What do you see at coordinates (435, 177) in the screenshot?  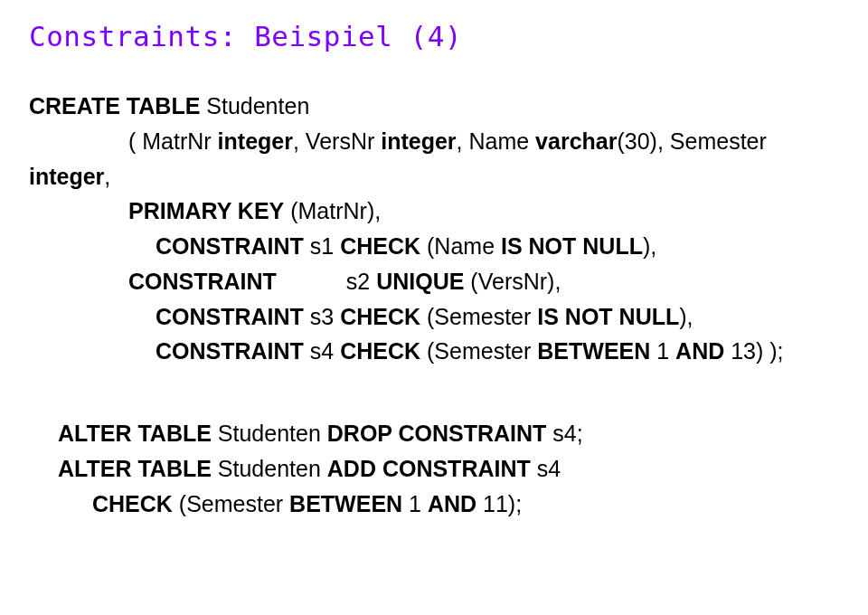 I see `line-integer-tail: integer,` at bounding box center [435, 177].